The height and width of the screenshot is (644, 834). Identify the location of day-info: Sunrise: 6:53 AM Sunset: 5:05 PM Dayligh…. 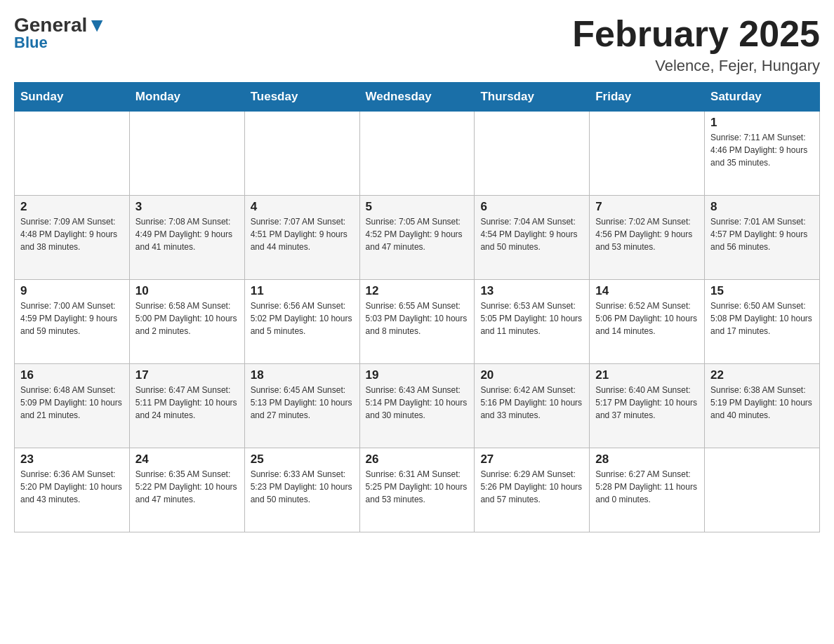
(532, 318).